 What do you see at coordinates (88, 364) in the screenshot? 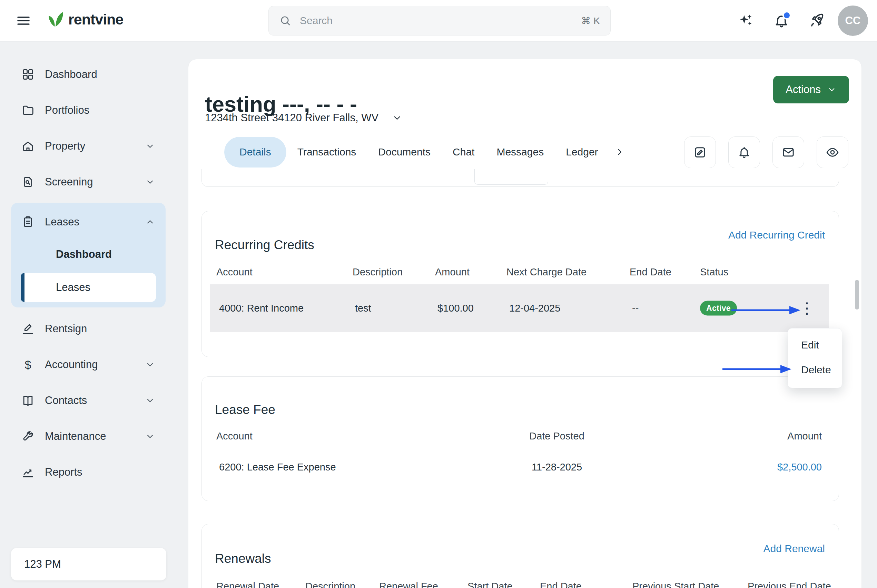
I see `sidebar-item-accounting: $ Accounting` at bounding box center [88, 364].